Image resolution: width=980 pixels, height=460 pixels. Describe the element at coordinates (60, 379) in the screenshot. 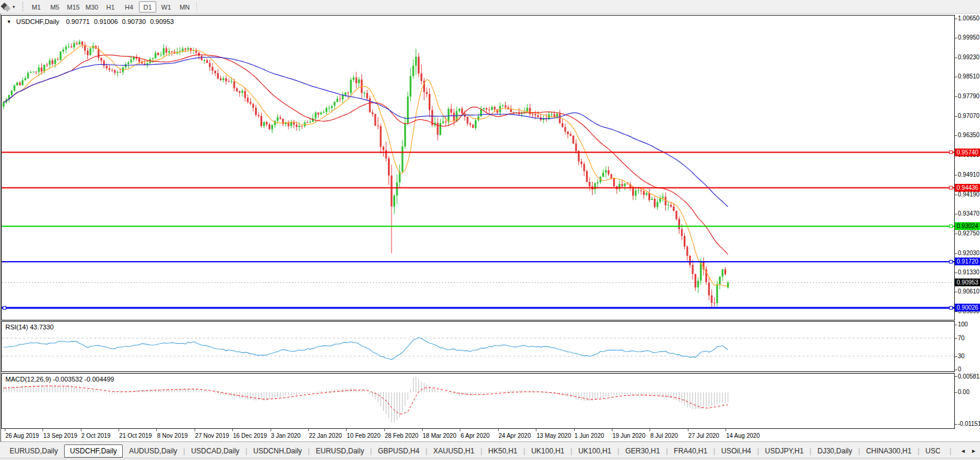

I see `macd-label: MACD(12,26,9) -0.003532 -0.004499` at that location.